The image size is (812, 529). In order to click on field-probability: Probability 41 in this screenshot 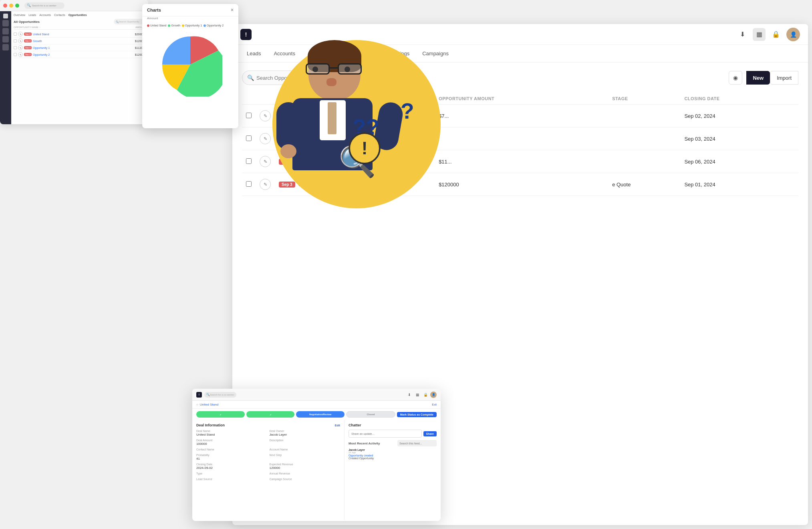, I will do `click(232, 457)`.